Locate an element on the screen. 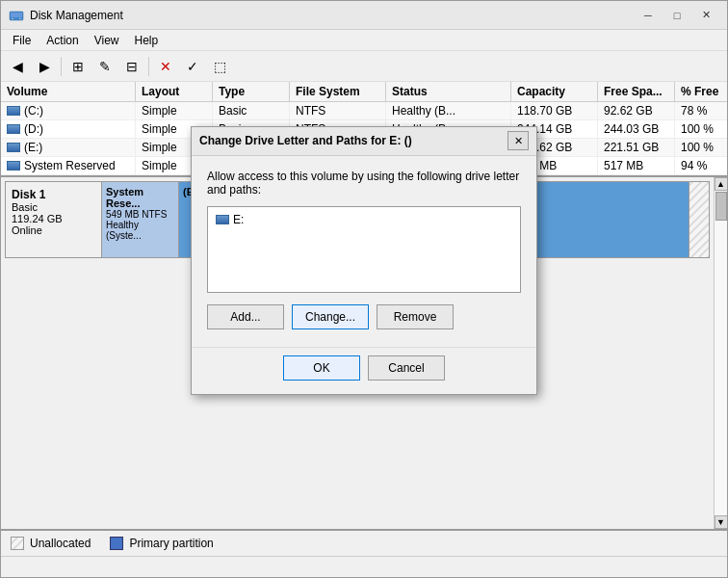 The height and width of the screenshot is (578, 728). modal-title: Change Drive Letter and Paths for E: () is located at coordinates (353, 141).